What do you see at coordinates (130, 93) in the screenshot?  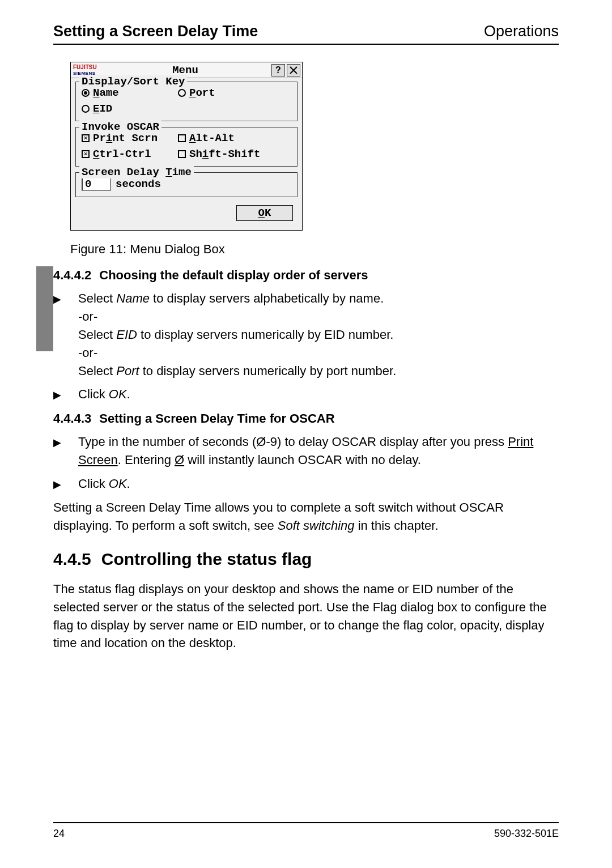 I see `radio-name: Name` at bounding box center [130, 93].